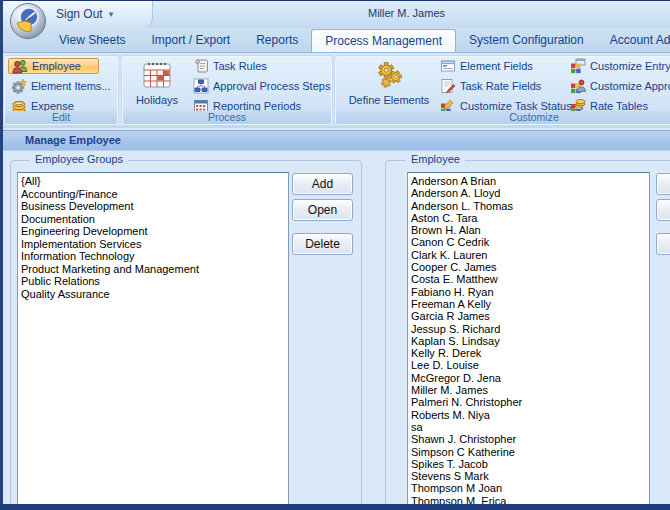 The image size is (670, 510). Describe the element at coordinates (486, 66) in the screenshot. I see `element-fields-button: Element Fields` at that location.